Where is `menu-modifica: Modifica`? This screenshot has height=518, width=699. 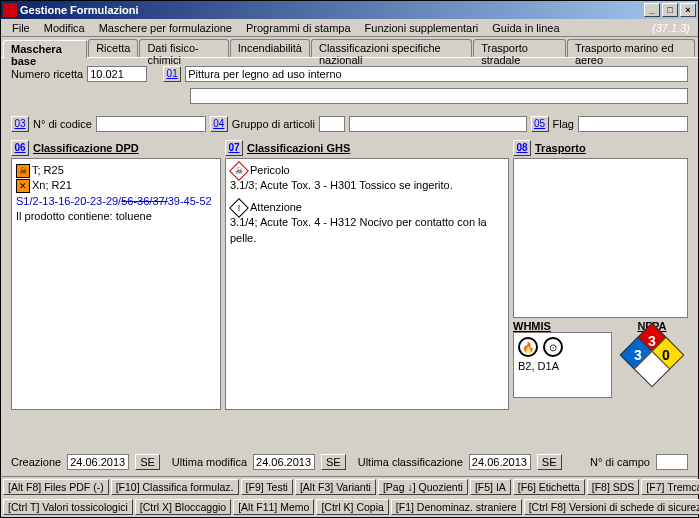
menu-modifica: Modifica is located at coordinates (64, 28).